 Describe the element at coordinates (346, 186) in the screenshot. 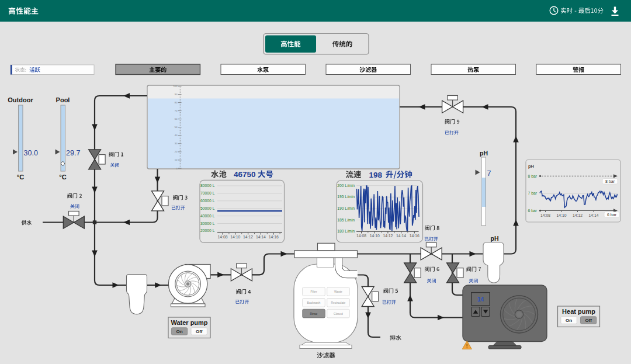

I see `svg-text: 200 L/min` at that location.